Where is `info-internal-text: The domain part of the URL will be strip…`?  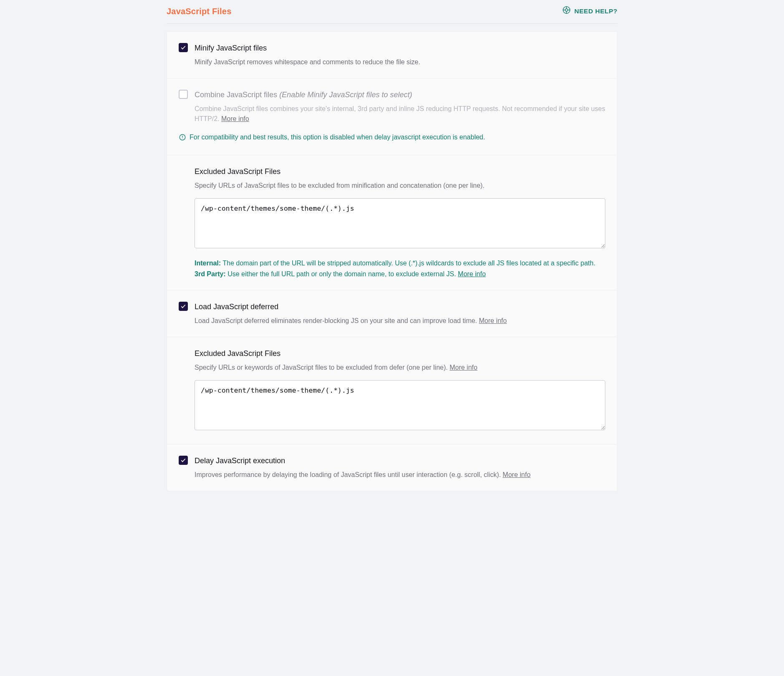 info-internal-text: The domain part of the URL will be strip… is located at coordinates (408, 263).